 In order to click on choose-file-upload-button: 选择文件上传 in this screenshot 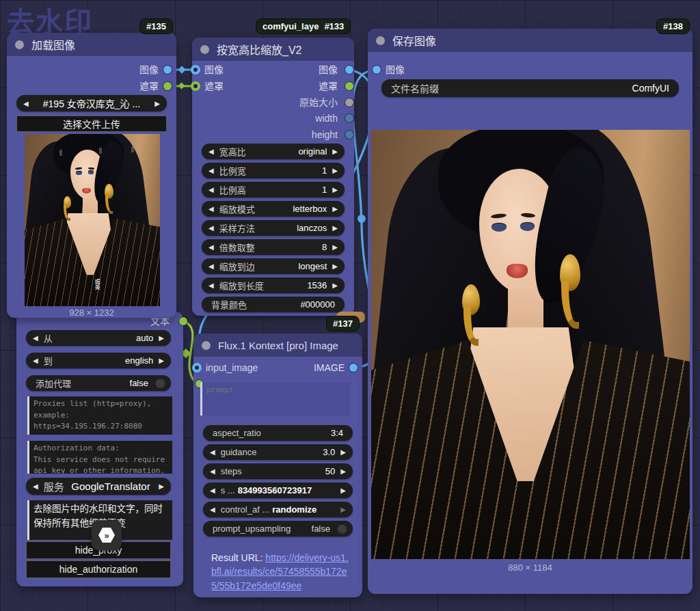, I will do `click(92, 124)`.